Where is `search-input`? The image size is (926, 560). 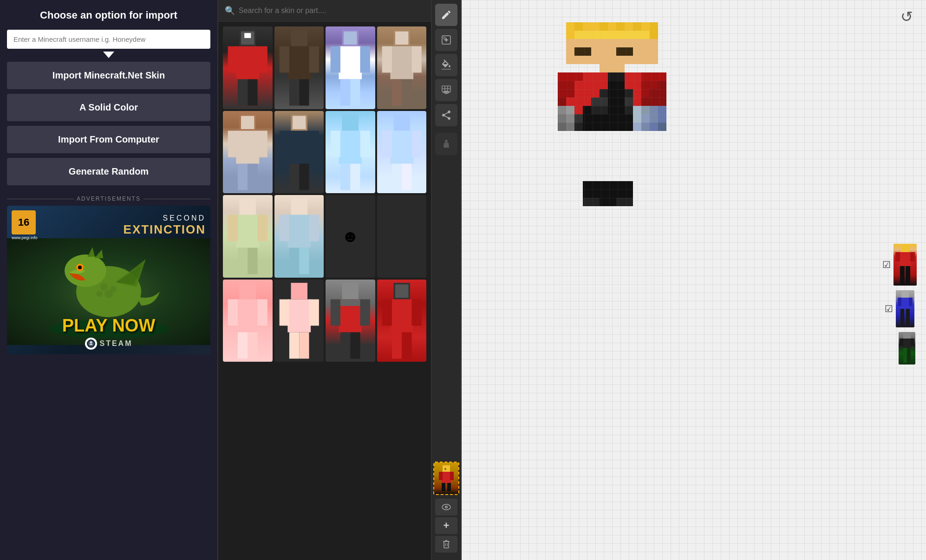
search-input is located at coordinates (332, 11).